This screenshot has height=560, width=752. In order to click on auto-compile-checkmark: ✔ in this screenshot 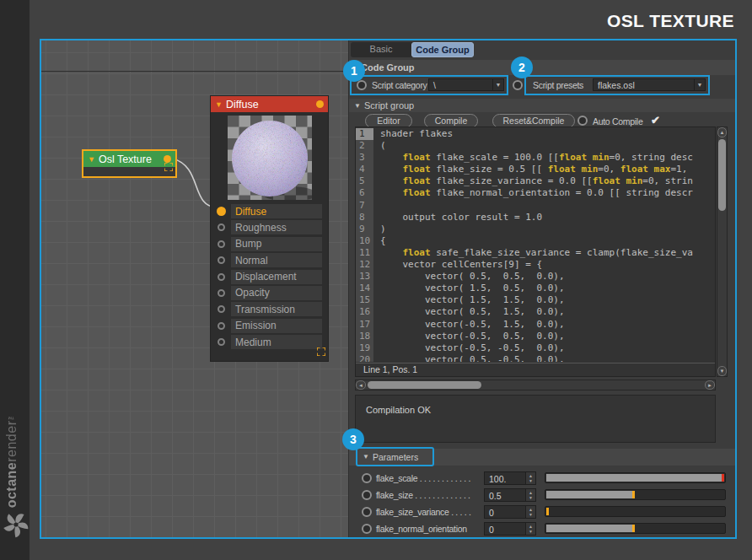, I will do `click(656, 120)`.